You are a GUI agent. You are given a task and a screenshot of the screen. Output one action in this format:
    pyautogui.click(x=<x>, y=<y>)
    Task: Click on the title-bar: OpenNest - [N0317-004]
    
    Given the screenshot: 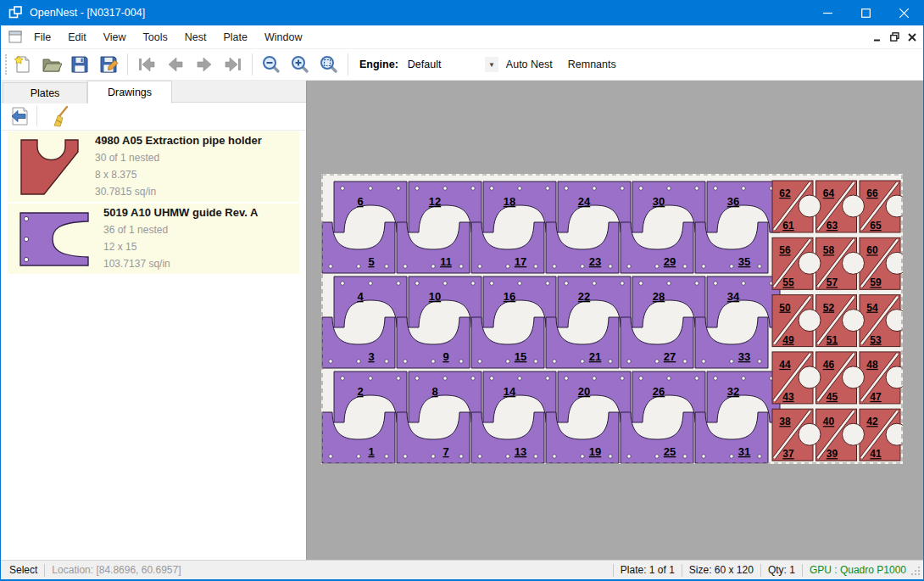 What is the action you would take?
    pyautogui.click(x=462, y=13)
    